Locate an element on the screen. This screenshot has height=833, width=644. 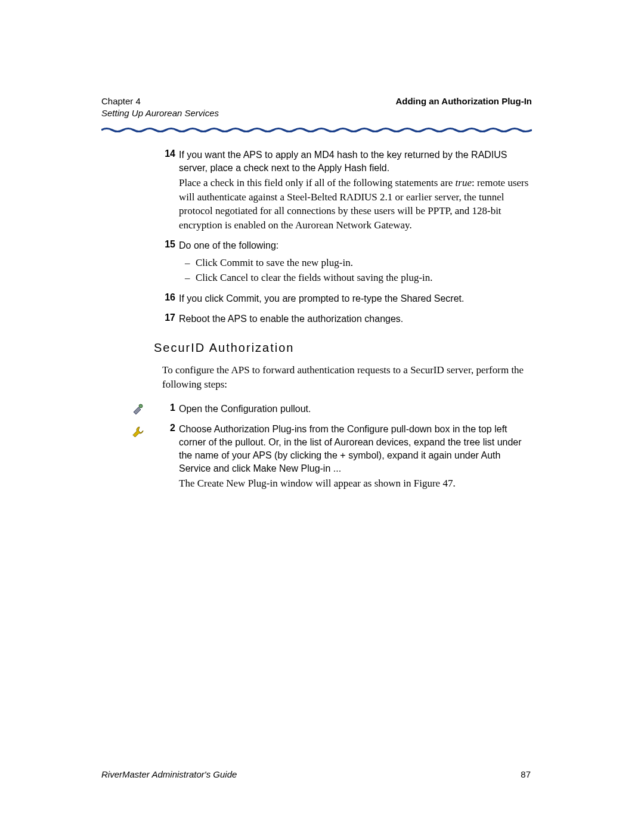
sublist-item: Click Commit to save the new plug-in. is located at coordinates (364, 264).